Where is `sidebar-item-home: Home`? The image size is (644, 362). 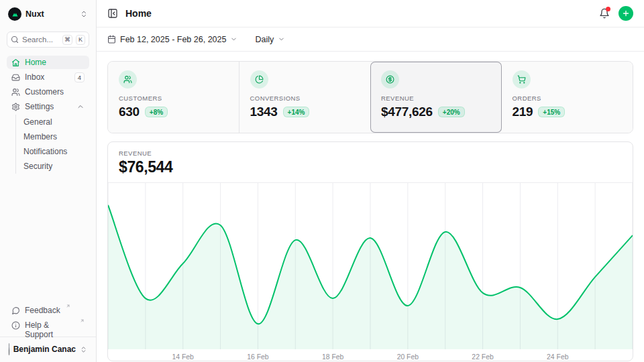
sidebar-item-home: Home is located at coordinates (48, 62).